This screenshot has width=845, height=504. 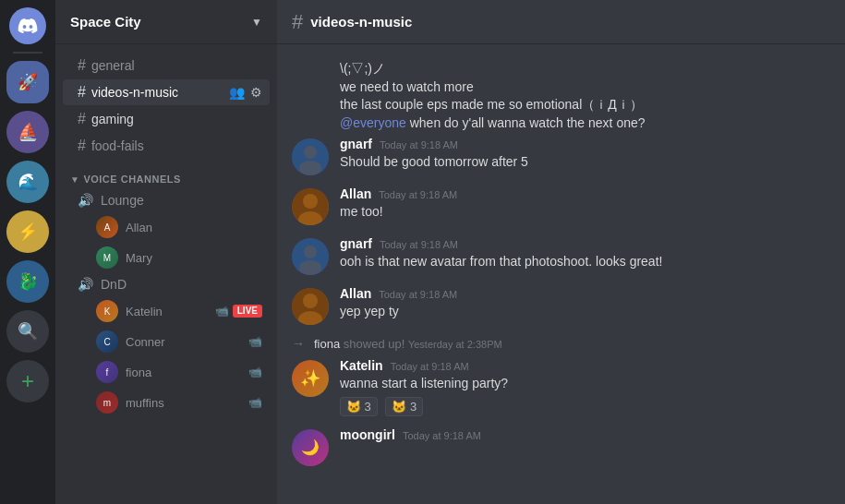 I want to click on server-icon-5: 🐉, so click(x=28, y=282).